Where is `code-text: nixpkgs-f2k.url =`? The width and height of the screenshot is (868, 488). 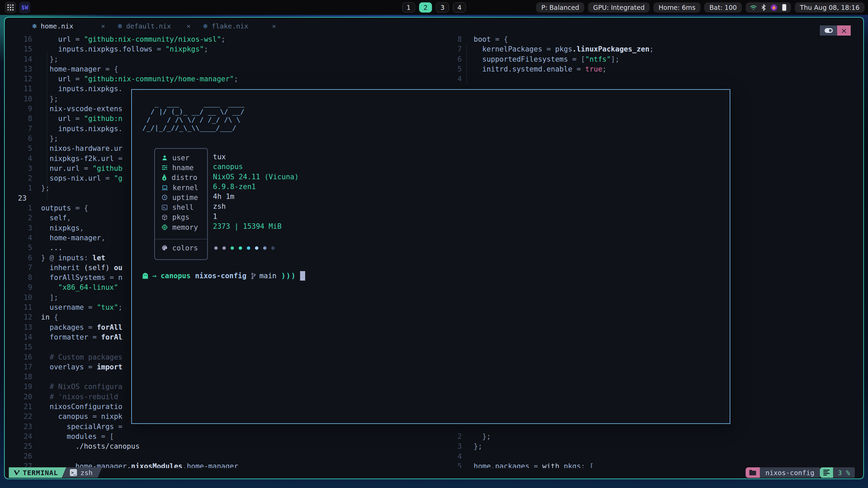
code-text: nixpkgs-f2k.url = is located at coordinates (77, 159).